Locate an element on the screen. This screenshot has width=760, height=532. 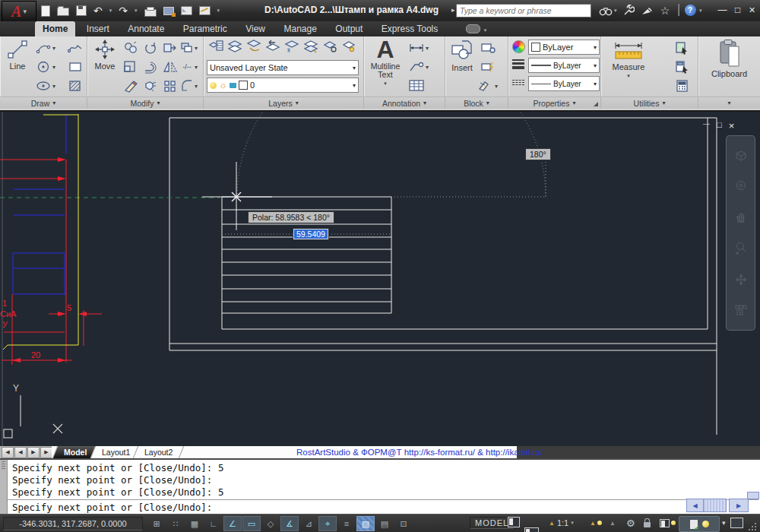
toolbar-lock-icon is located at coordinates (648, 523).